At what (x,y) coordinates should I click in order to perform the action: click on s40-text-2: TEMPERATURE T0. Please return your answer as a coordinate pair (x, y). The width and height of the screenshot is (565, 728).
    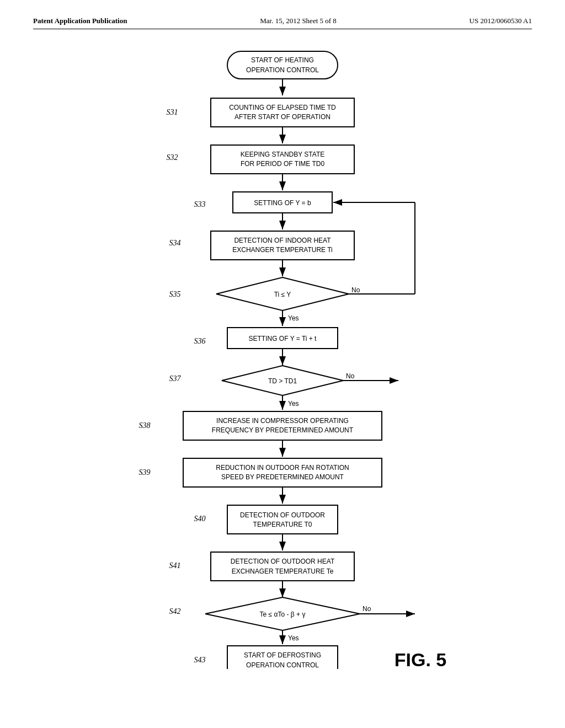
    Looking at the image, I should click on (282, 524).